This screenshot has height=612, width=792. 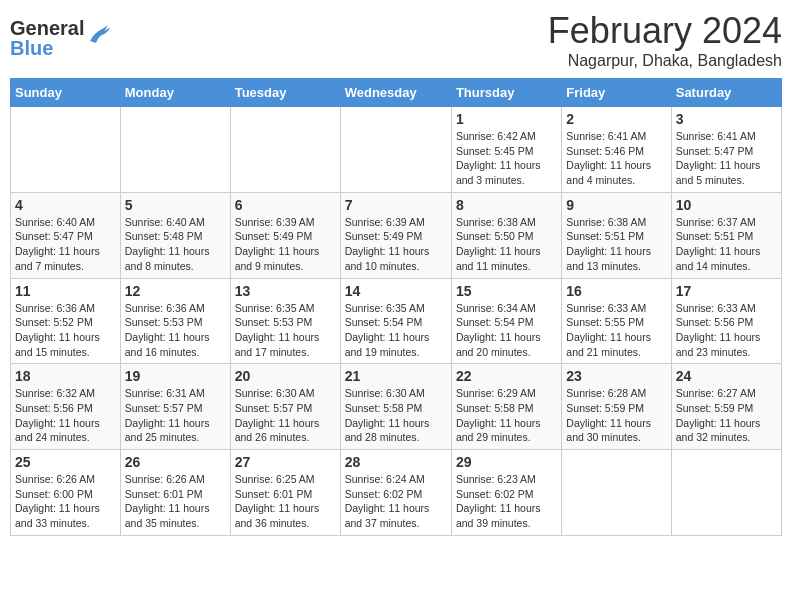 What do you see at coordinates (176, 376) in the screenshot?
I see `day-number: 19` at bounding box center [176, 376].